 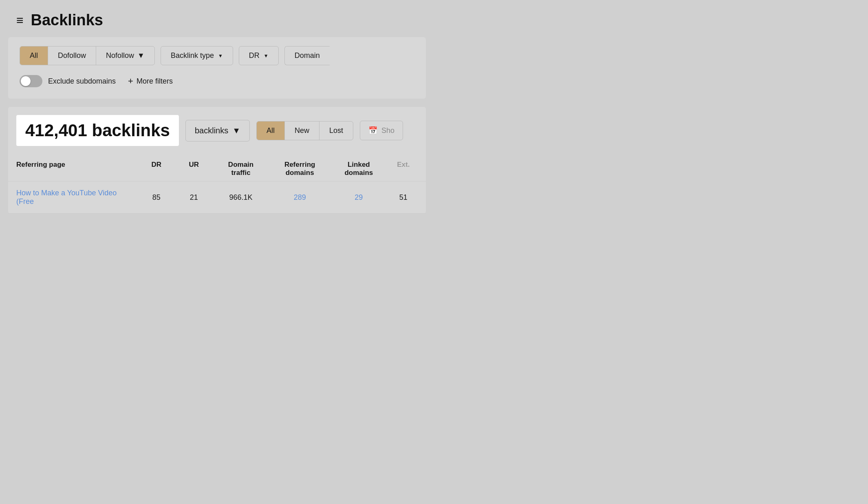 What do you see at coordinates (217, 81) in the screenshot?
I see `filter-row-2: Exclude subdomains + More filters` at bounding box center [217, 81].